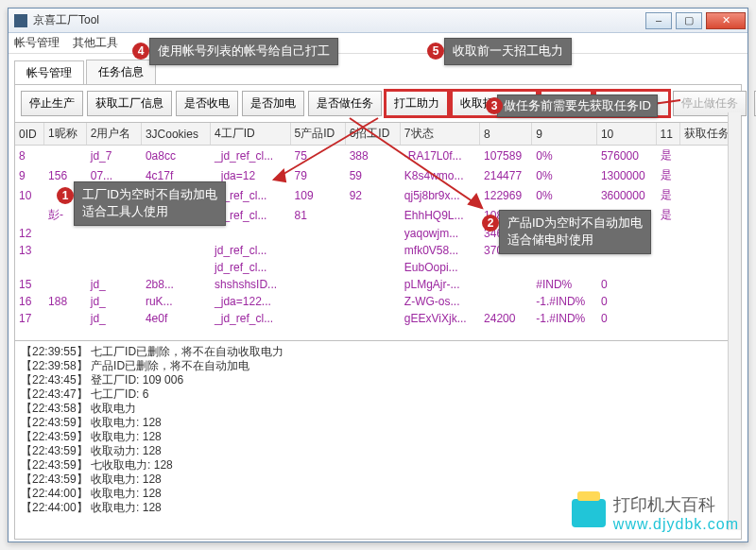 The image size is (756, 550). I want to click on callout-5: 收取前一天招工电力, so click(508, 51).